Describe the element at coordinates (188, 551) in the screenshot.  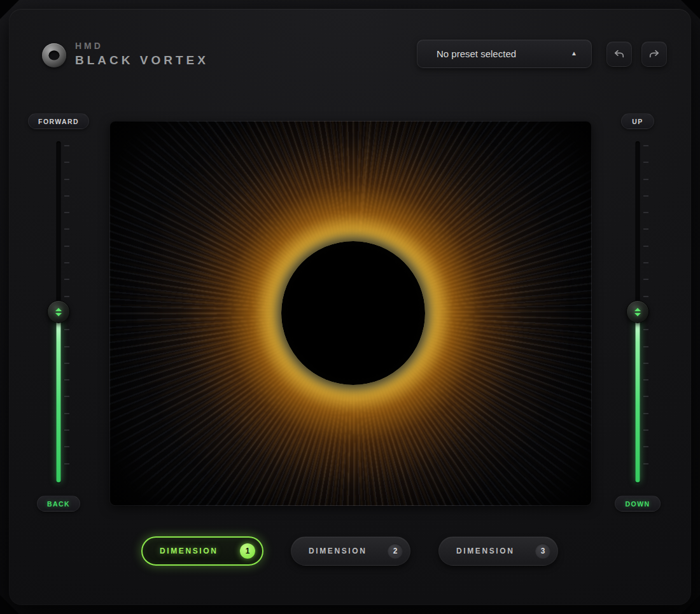
I see `dimension-1-label: DIMENSION` at that location.